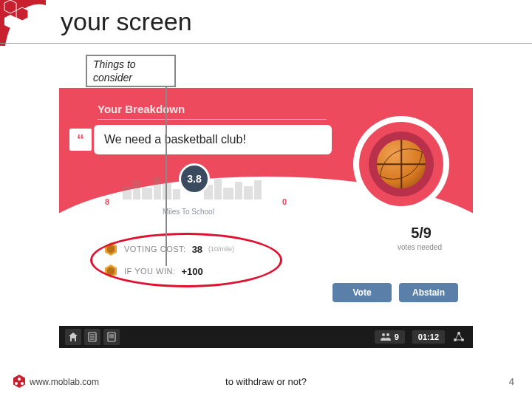 The width and height of the screenshot is (532, 399). What do you see at coordinates (390, 337) in the screenshot?
I see `player-count-chip: 9` at bounding box center [390, 337].